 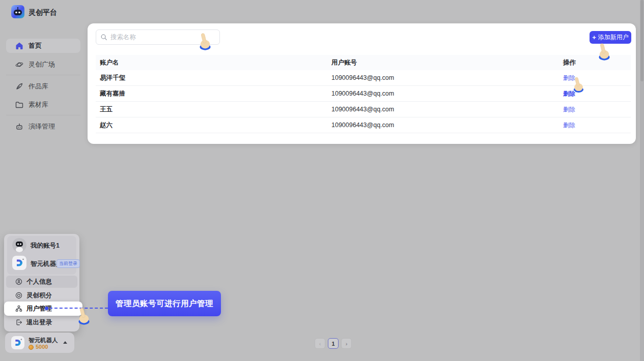 I want to click on table-row: 易洋千玺 1090096443@qq.com 删除, so click(x=363, y=78).